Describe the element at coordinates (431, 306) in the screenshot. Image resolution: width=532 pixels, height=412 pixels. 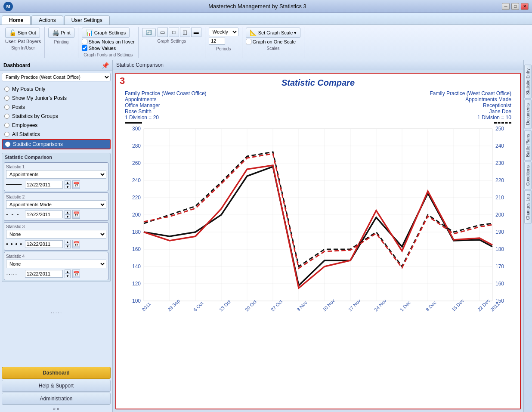
I see `svg-text: 8 Dec` at that location.